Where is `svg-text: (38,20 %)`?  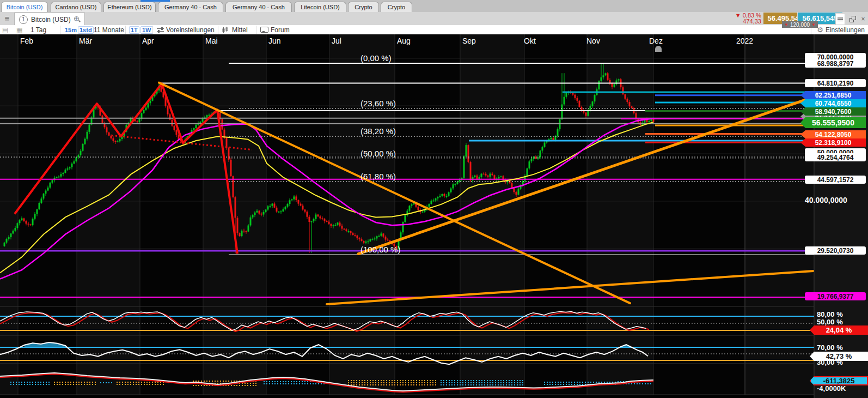
svg-text: (38,20 %) is located at coordinates (378, 131).